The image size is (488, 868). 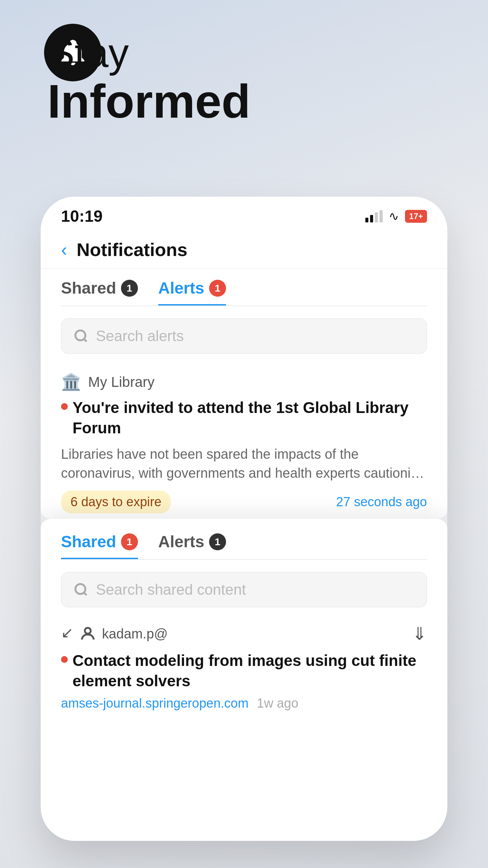 What do you see at coordinates (218, 288) in the screenshot?
I see `tab-alerts-badge: 1` at bounding box center [218, 288].